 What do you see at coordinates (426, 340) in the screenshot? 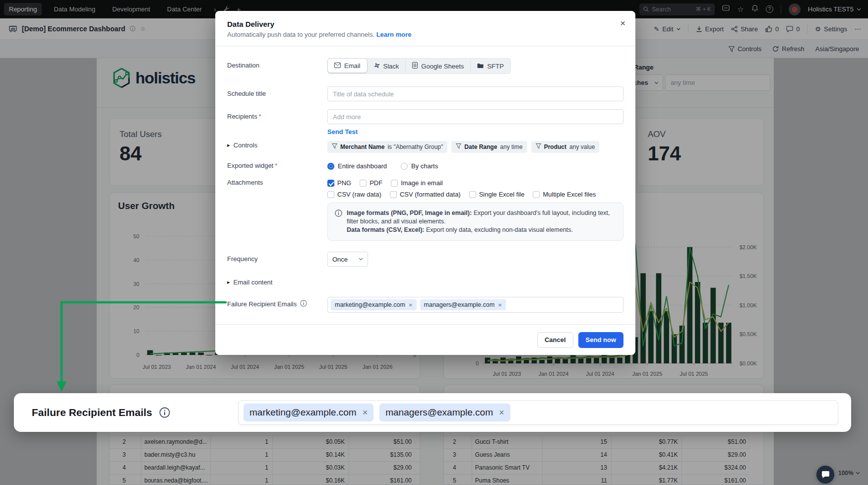
I see `modal-footer: Cancel Send now` at bounding box center [426, 340].